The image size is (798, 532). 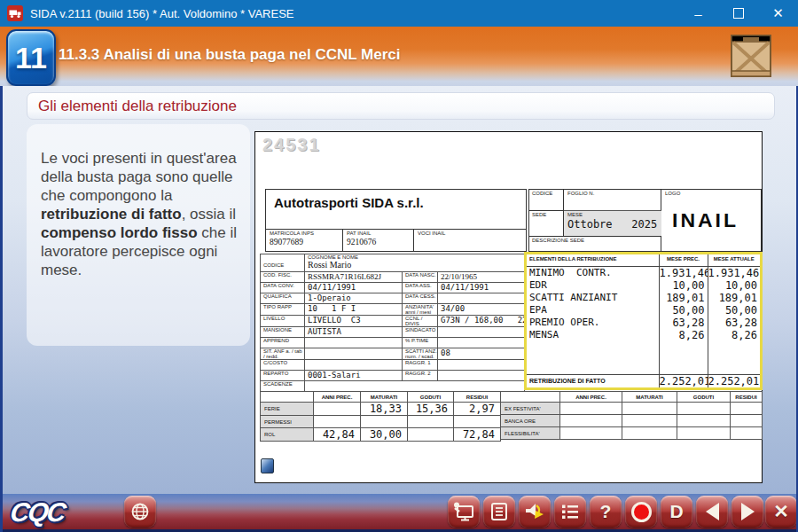 I want to click on retribution-elements-highlight: ELEMENTI DELLA RETRIBUZIONE MESE PREC. M…, so click(x=644, y=321).